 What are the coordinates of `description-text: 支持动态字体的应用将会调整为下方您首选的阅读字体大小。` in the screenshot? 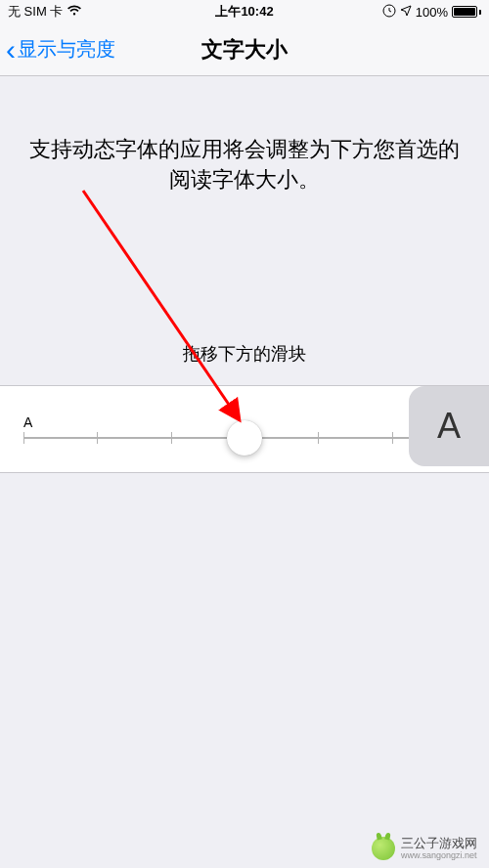 It's located at (244, 165).